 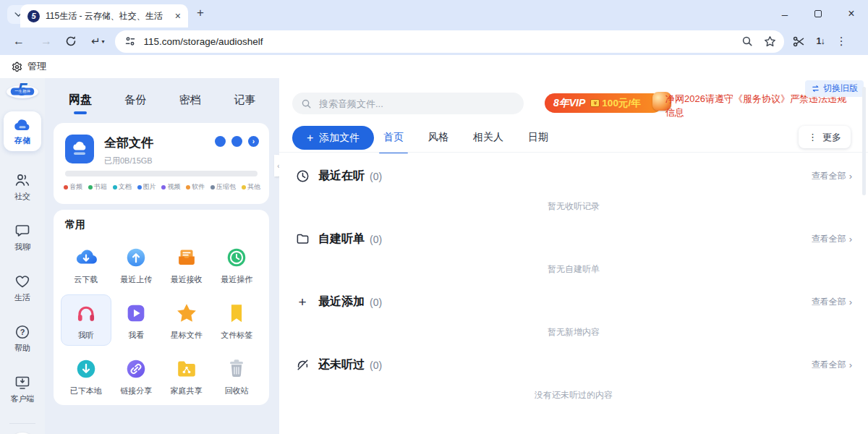 I want to click on tab-related-people: 相关人, so click(x=488, y=137).